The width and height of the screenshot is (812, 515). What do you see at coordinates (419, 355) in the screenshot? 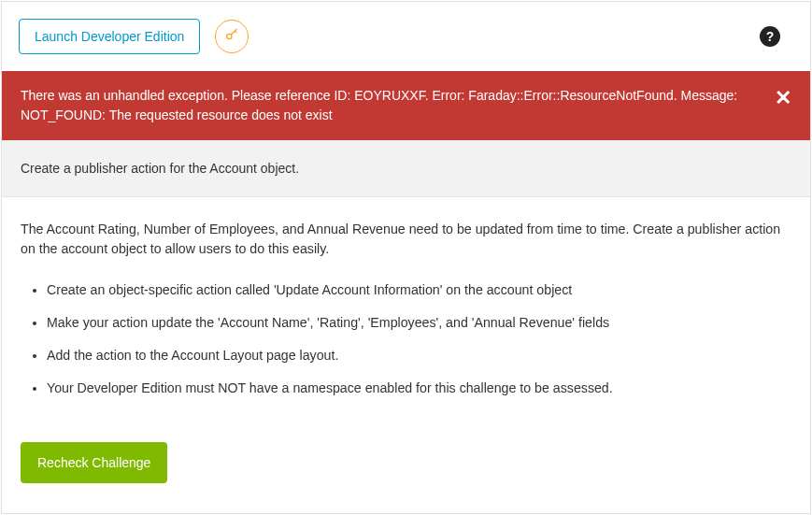
I see `list-item: Add the action to the Account Layout pag…` at bounding box center [419, 355].